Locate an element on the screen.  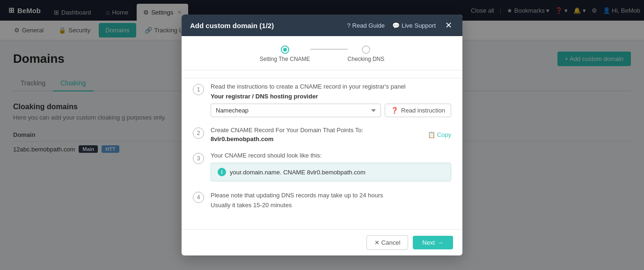
info-icon: i is located at coordinates (222, 172).